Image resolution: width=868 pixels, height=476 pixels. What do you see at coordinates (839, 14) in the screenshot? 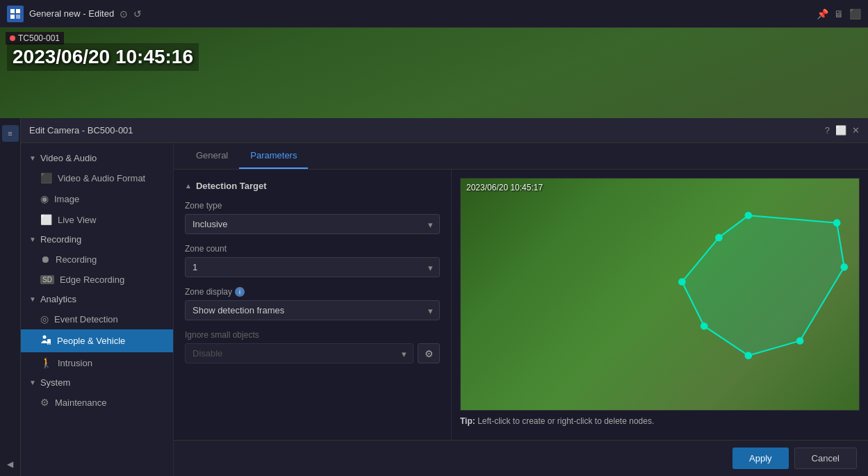
I see `top-bar-right: 📌 🖥 ⬛` at bounding box center [839, 14].